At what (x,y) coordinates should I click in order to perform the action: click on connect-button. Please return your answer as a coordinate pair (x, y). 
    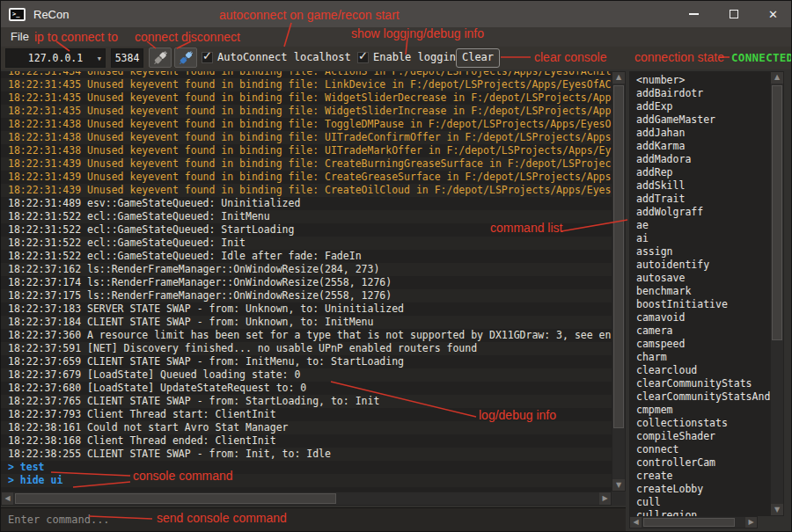
    Looking at the image, I should click on (160, 58).